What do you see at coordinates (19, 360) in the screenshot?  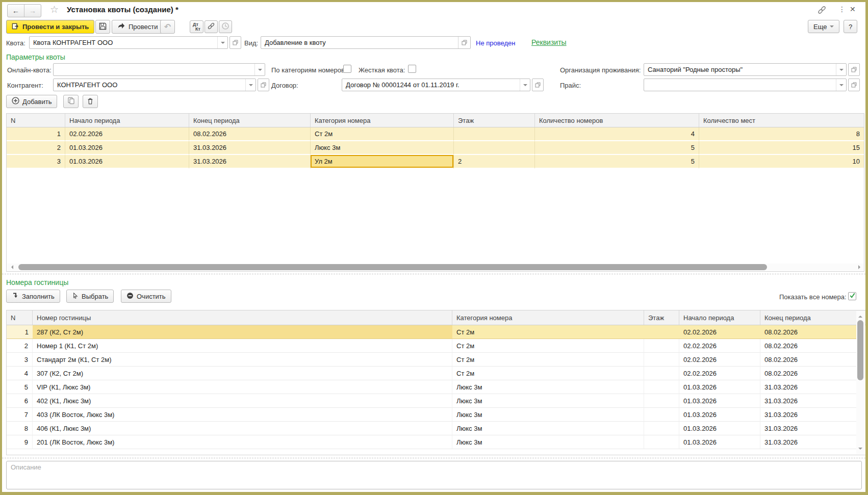 I see `cell-n: 3` at bounding box center [19, 360].